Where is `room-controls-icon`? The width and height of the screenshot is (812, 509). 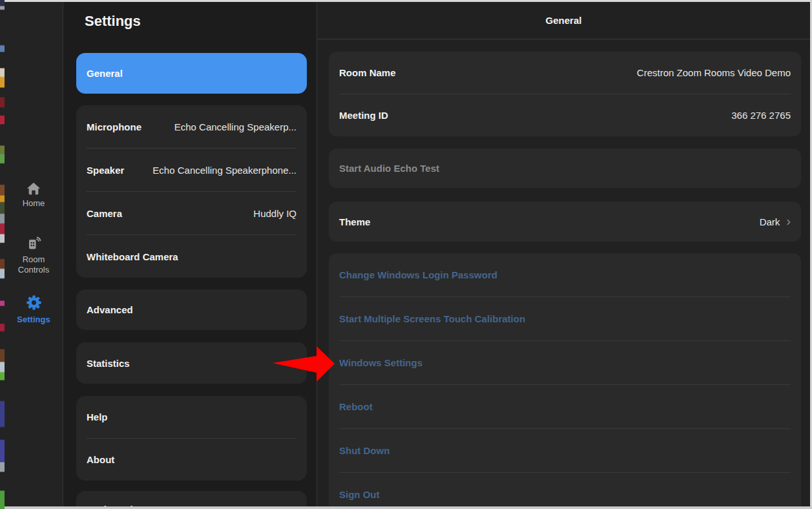
room-controls-icon is located at coordinates (34, 244).